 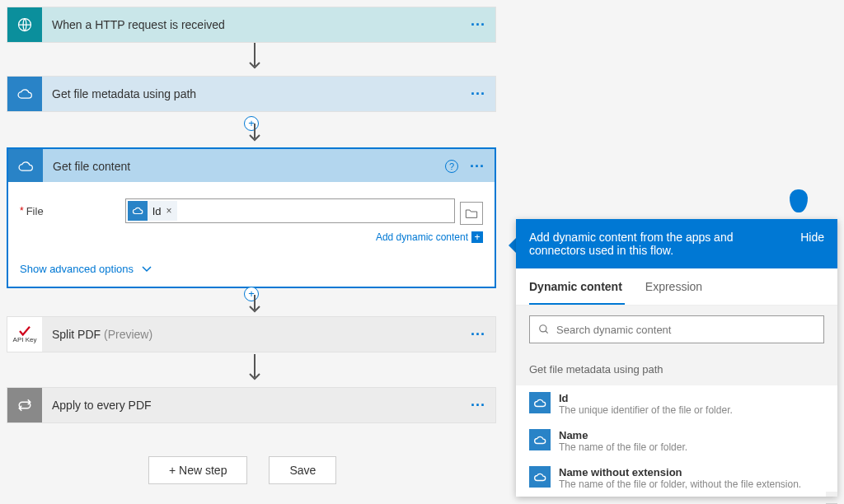 What do you see at coordinates (269, 94) in the screenshot?
I see `step-title: Get file metadata using path` at bounding box center [269, 94].